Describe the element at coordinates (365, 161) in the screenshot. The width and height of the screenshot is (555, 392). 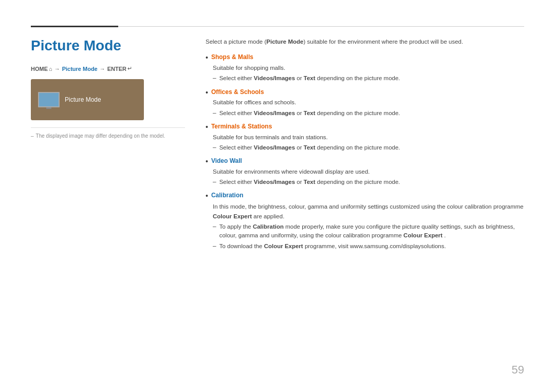
I see `video-wall-title-row: • Video Wall` at that location.